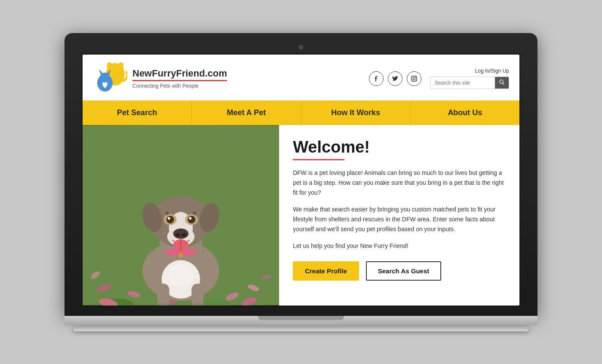  What do you see at coordinates (492, 71) in the screenshot?
I see `login-link: Log In/Sign Up` at bounding box center [492, 71].